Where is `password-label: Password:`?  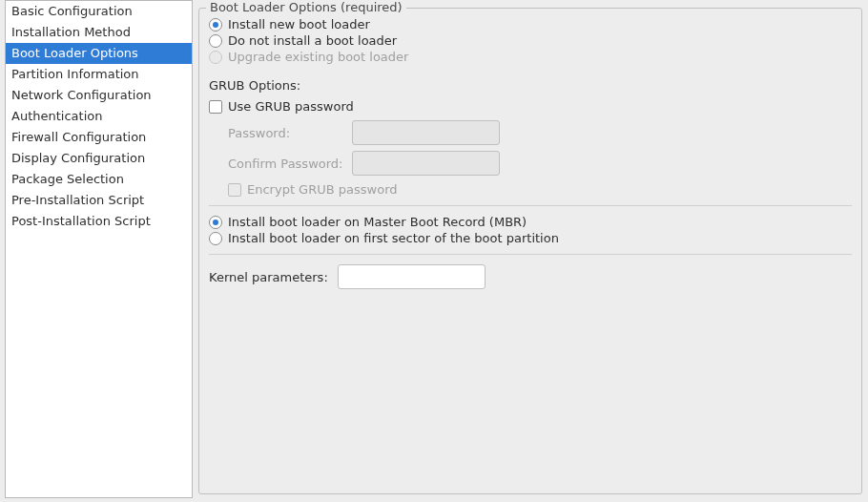
password-label: Password: is located at coordinates (290, 134).